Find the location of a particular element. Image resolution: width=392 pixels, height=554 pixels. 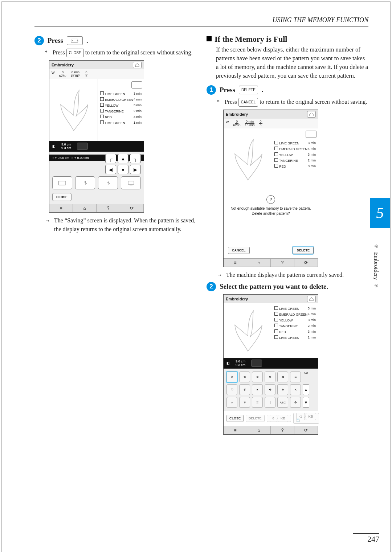

pattern-thumb: ABC is located at coordinates (283, 402).